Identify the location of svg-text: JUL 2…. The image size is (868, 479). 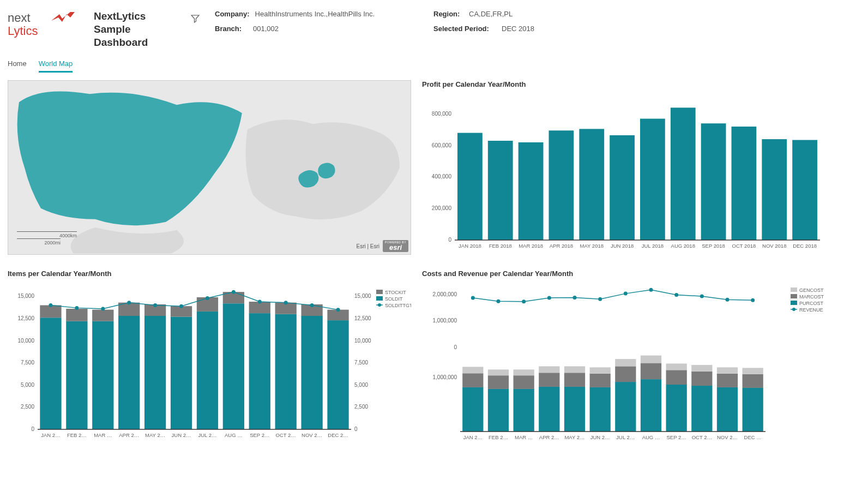
(207, 435).